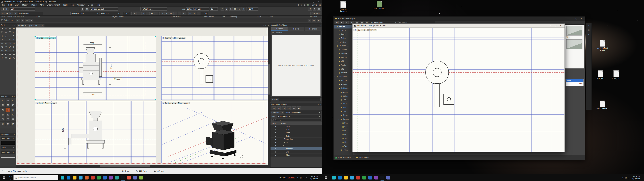 The height and width of the screenshot is (181, 644). What do you see at coordinates (8, 124) in the screenshot?
I see `tool-set-icon: ◩` at bounding box center [8, 124].